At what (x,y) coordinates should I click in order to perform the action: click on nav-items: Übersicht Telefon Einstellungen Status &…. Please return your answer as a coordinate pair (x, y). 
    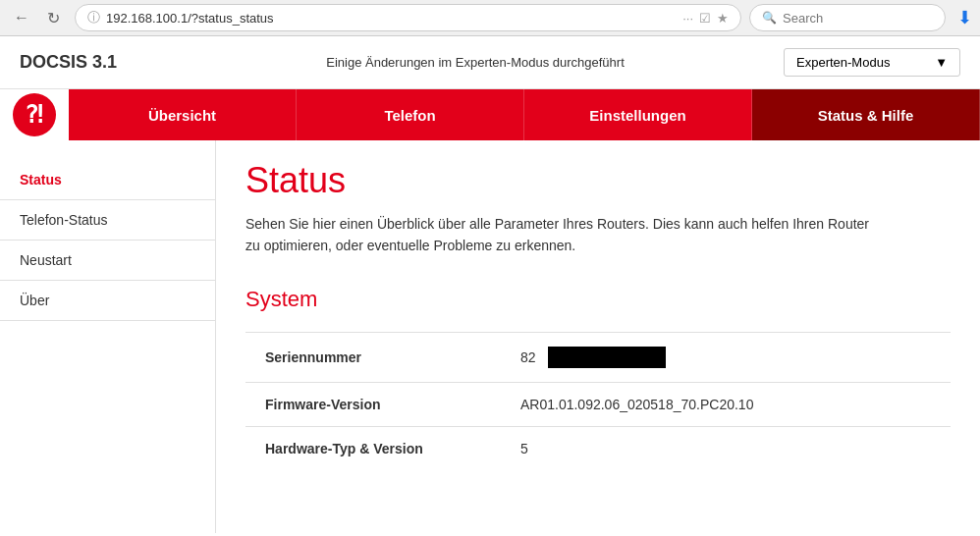
    Looking at the image, I should click on (524, 115).